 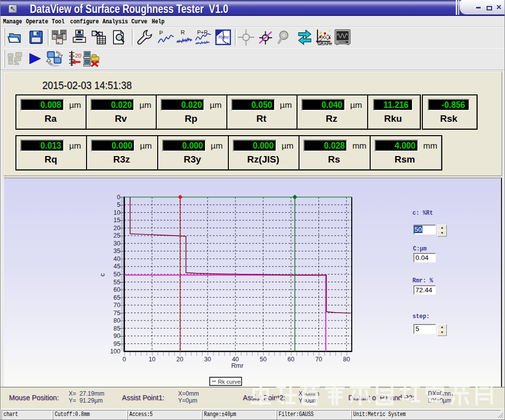 What do you see at coordinates (202, 32) in the screenshot?
I see `svg-text: P+R` at bounding box center [202, 32].